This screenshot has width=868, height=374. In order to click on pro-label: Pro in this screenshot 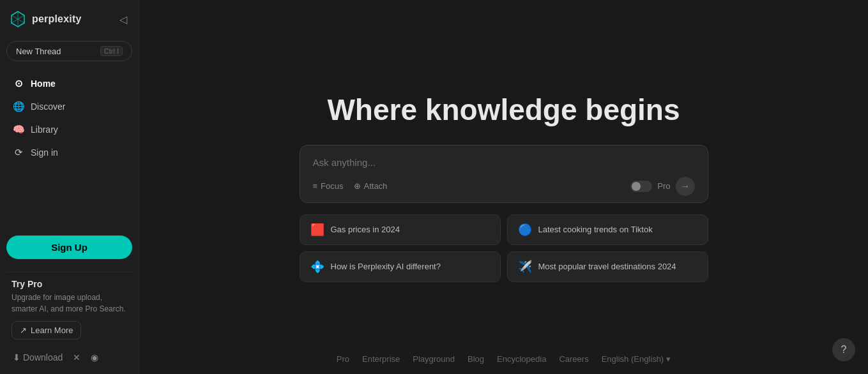, I will do `click(664, 186)`.